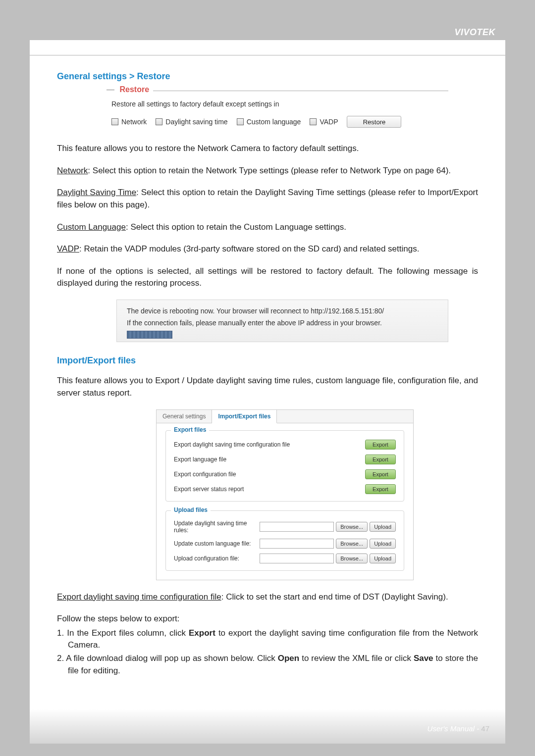 This screenshot has height=756, width=535. Describe the element at coordinates (268, 250) in the screenshot. I see `opt-vadp: VADP: Retain the VADP modules (3rd-party…` at that location.